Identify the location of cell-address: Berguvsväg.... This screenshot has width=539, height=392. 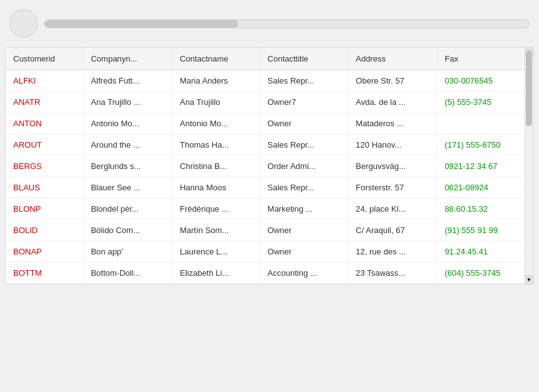
(393, 166).